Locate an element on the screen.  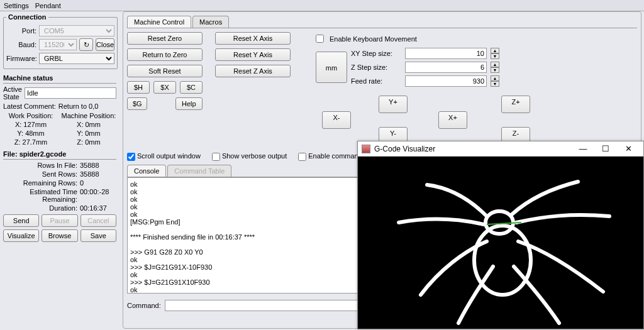
work-z: Z: 27.7mm is located at coordinates (31, 142).